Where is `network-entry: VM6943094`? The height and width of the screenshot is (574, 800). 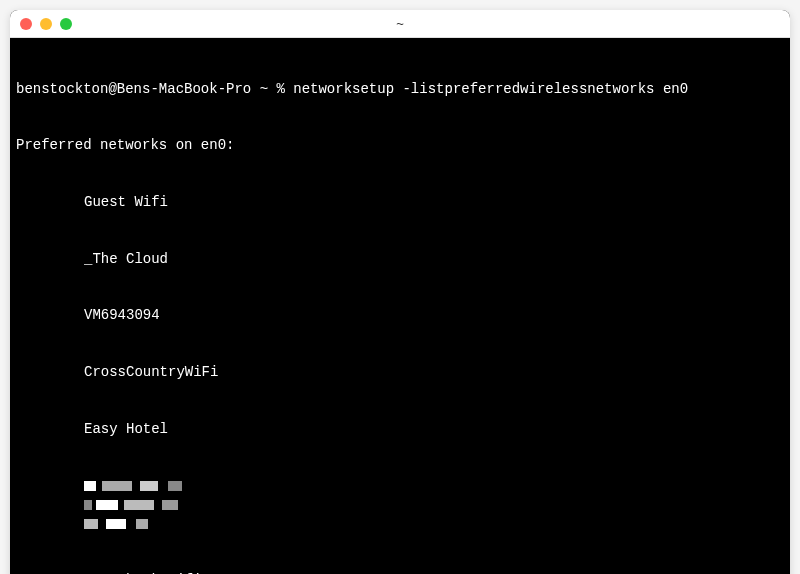
network-entry: VM6943094 is located at coordinates (400, 316).